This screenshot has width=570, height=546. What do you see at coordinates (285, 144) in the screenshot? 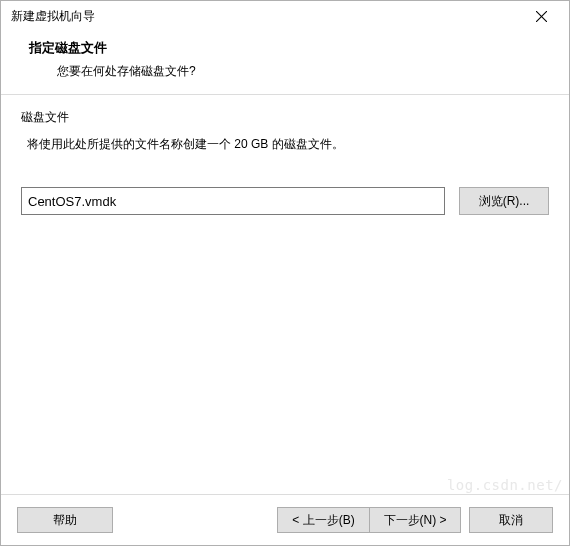
I see `disk-file-description: 将使用此处所提供的文件名称创建一个 20 GB 的磁盘文件。` at bounding box center [285, 144].